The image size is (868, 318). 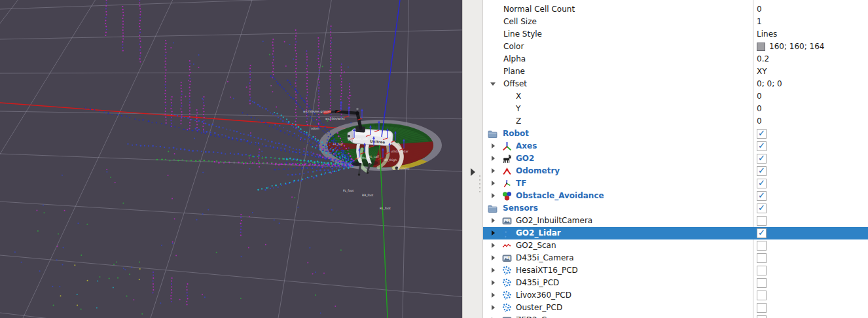 What do you see at coordinates (763, 59) in the screenshot?
I see `property-value: 0.2` at bounding box center [763, 59].